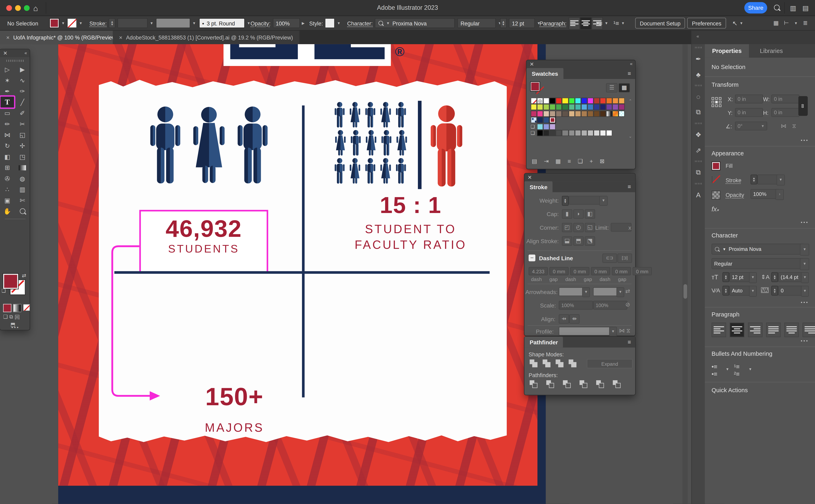 The image size is (815, 504). I want to click on leading-stepper: ▲▼, so click(775, 277).